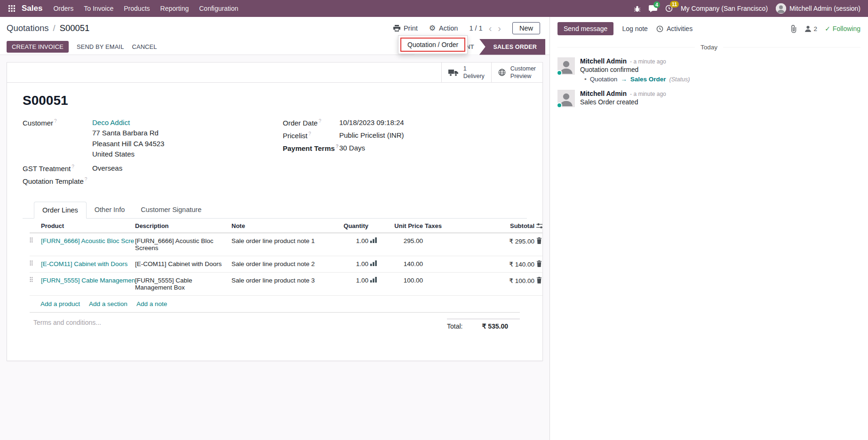 This screenshot has width=868, height=440. Describe the element at coordinates (73, 166) in the screenshot. I see `help-marker: ?` at that location.